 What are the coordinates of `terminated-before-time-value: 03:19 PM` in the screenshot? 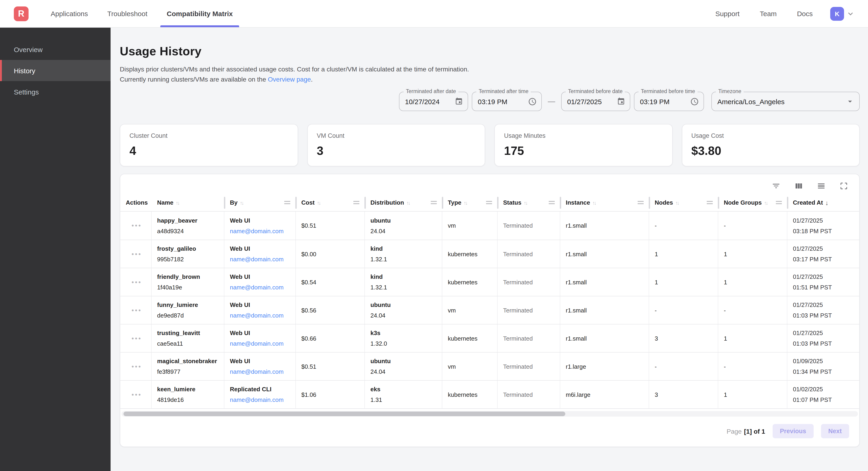 It's located at (663, 101).